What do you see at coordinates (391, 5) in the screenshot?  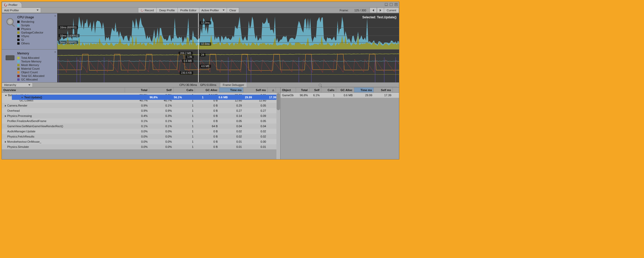 I see `maximize-icon` at bounding box center [391, 5].